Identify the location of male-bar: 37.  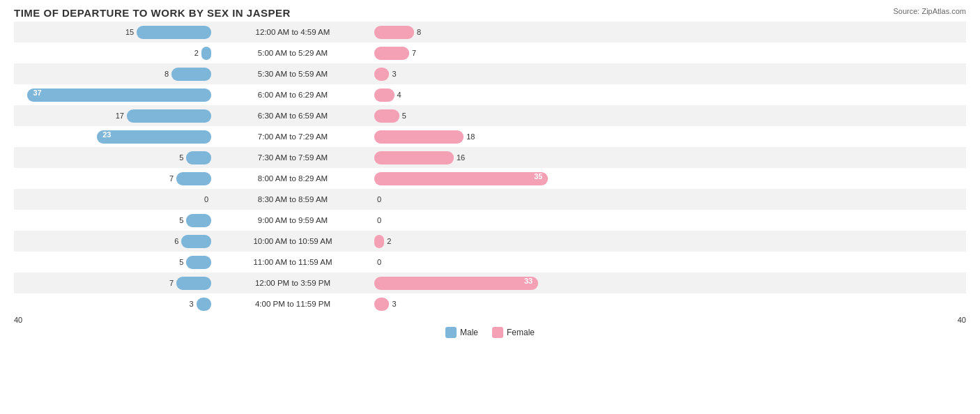
(119, 95).